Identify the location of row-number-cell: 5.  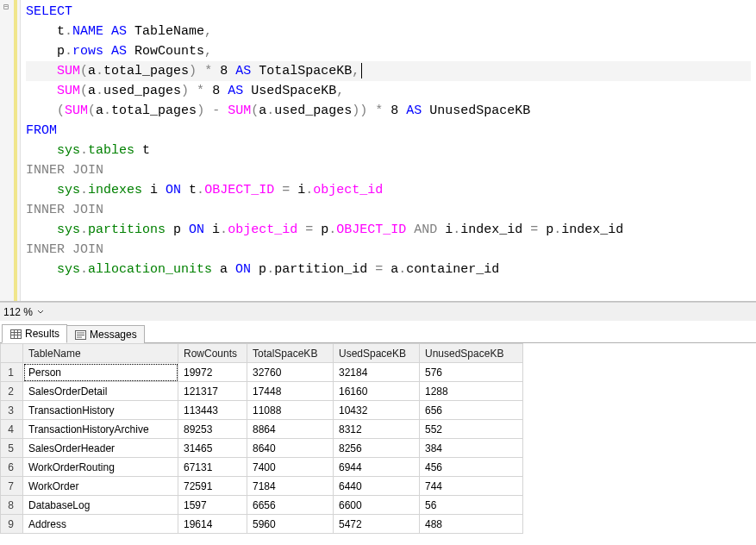
(12, 448).